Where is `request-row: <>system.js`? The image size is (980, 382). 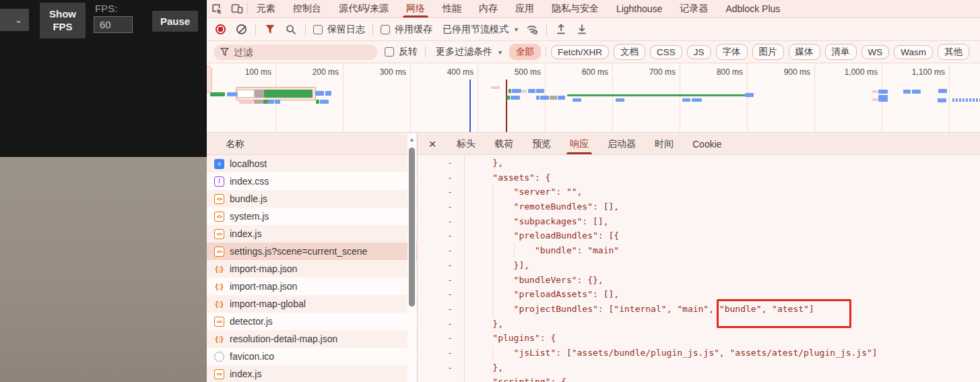
request-row: <>system.js is located at coordinates (312, 216).